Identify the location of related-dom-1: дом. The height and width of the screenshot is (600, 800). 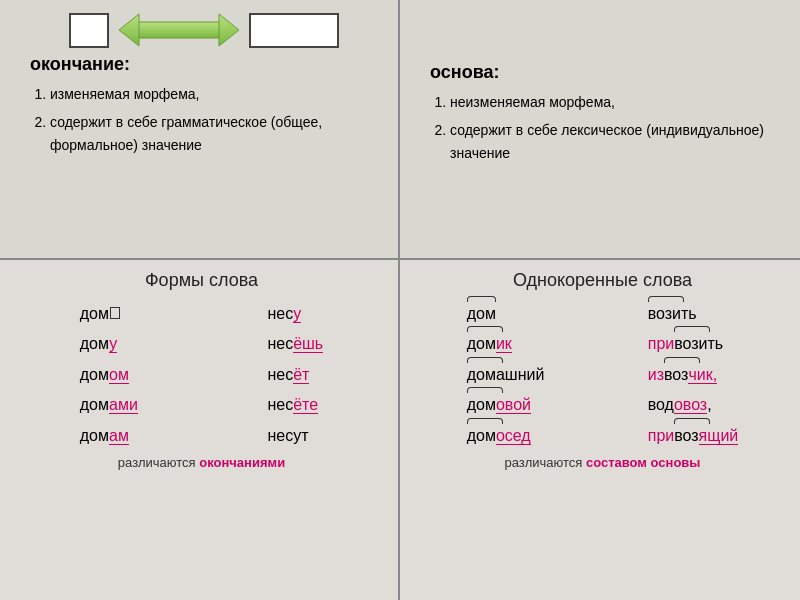
(506, 314).